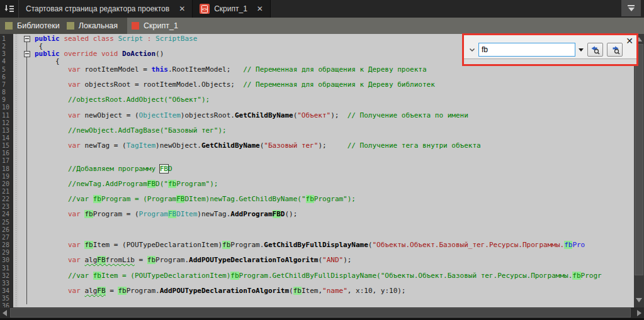 The image size is (644, 320). I want to click on library-color-swatch, so click(9, 26).